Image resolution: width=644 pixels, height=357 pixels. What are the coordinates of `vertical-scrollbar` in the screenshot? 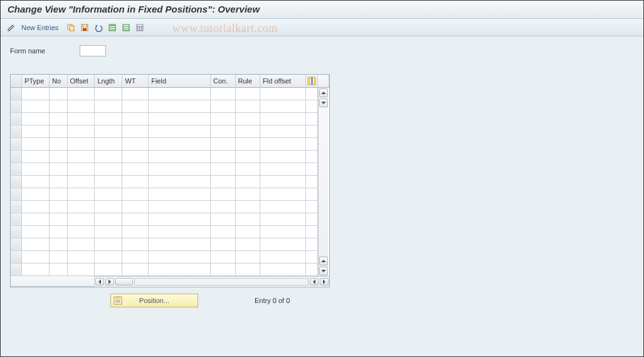 It's located at (323, 182).